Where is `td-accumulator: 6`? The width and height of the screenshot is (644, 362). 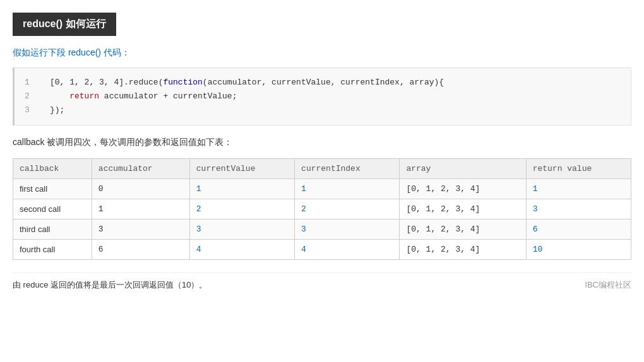 td-accumulator: 6 is located at coordinates (140, 250).